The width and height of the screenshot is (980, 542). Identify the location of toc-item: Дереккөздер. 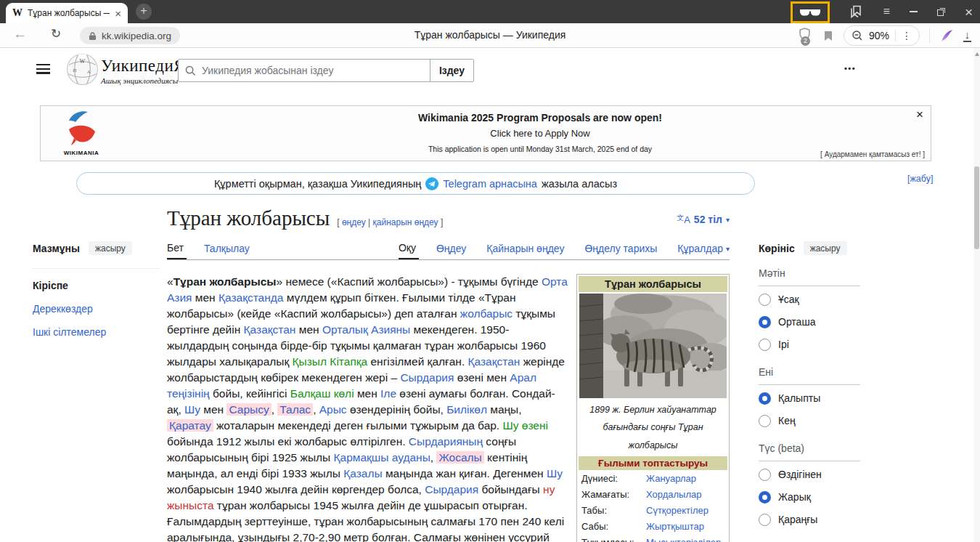
(96, 309).